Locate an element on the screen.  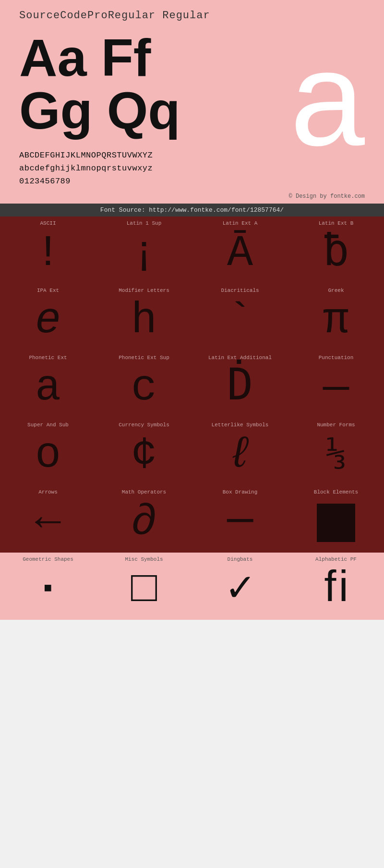
label-phoneticextsup: Phonetic Ext Sup is located at coordinates (144, 359).